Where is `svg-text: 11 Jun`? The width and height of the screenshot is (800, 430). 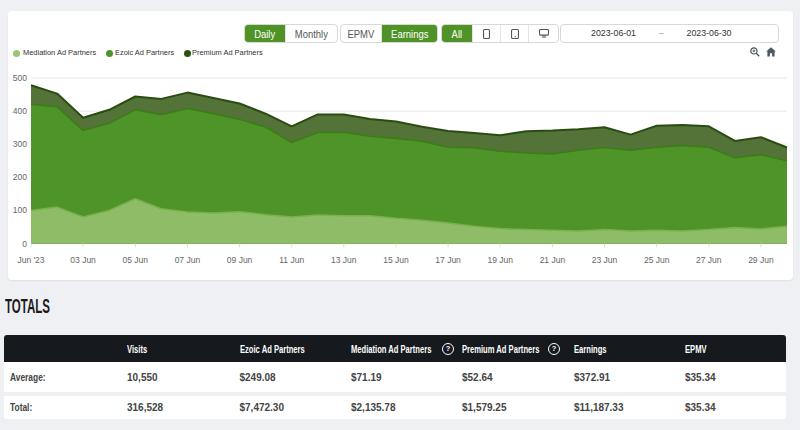 svg-text: 11 Jun is located at coordinates (292, 260).